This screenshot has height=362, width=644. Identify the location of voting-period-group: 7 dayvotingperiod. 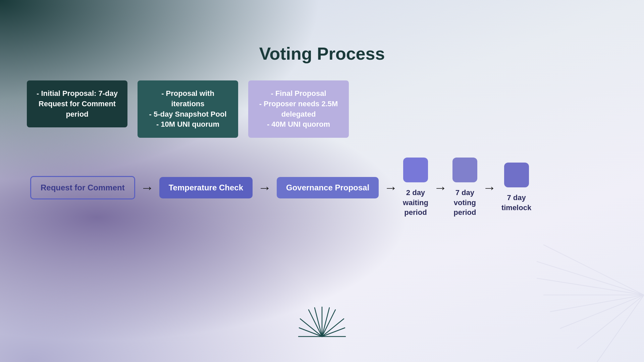
(465, 188).